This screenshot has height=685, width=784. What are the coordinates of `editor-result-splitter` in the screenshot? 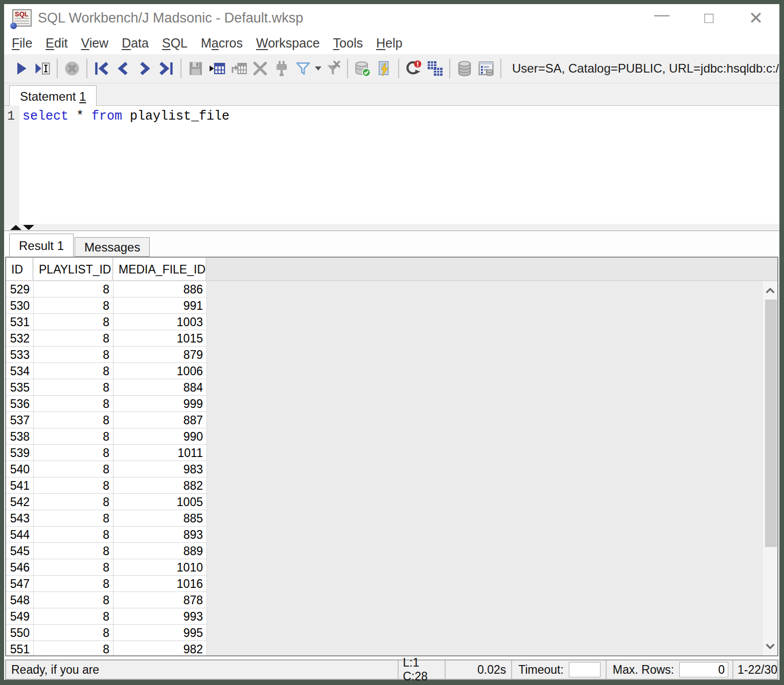 It's located at (391, 227).